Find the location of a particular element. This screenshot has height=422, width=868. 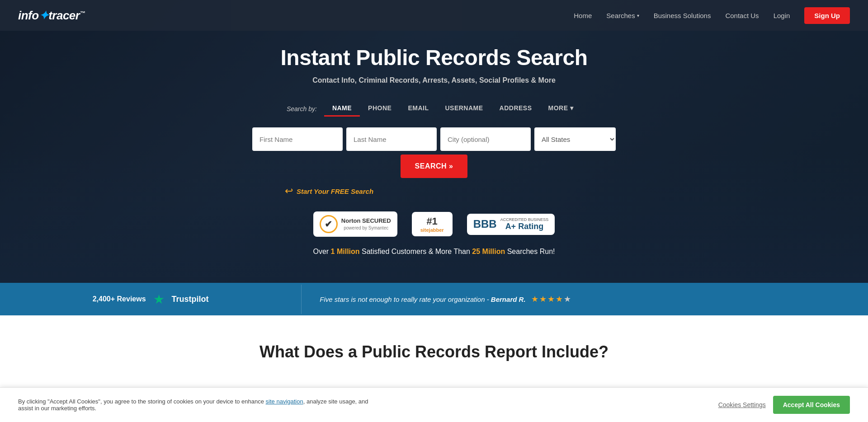

bbb-logo-icon: BBB is located at coordinates (485, 224).